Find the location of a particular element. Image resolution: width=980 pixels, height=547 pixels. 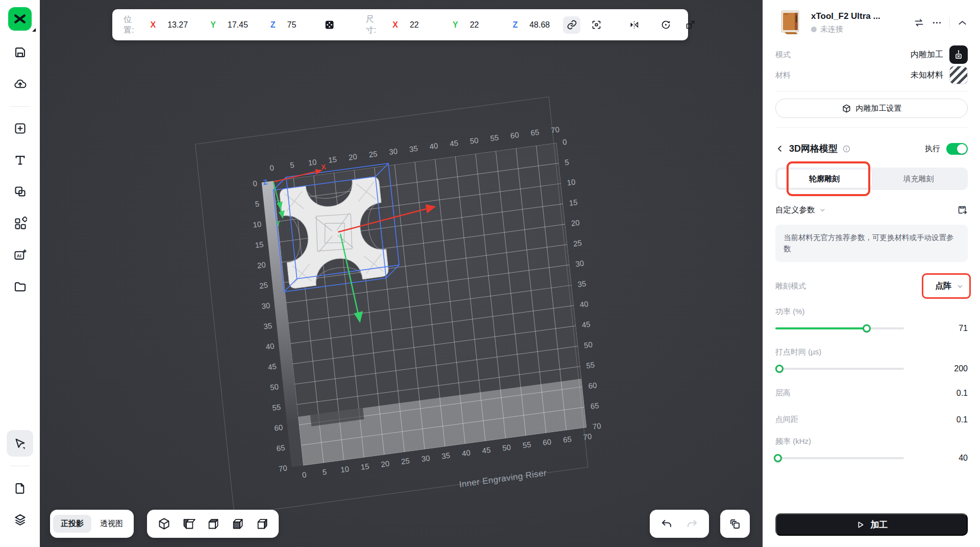

material-value: 未知材料 is located at coordinates (927, 76).